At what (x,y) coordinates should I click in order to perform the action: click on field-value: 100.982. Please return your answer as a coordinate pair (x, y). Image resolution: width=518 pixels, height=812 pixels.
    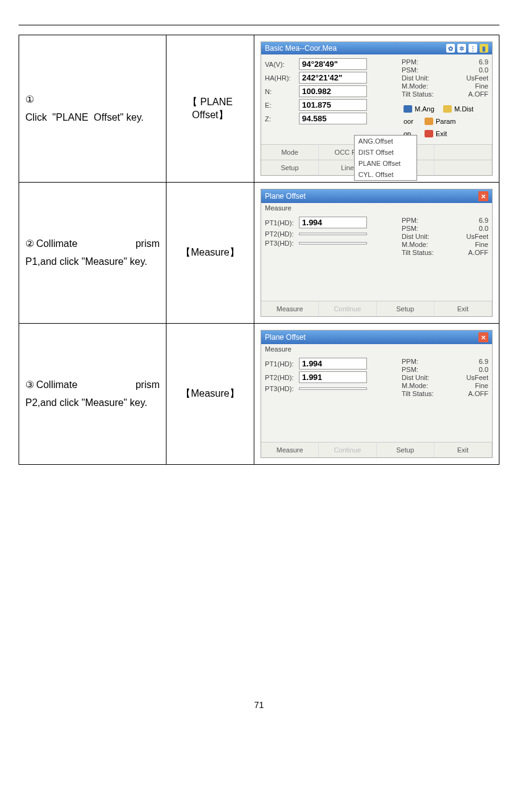
    Looking at the image, I should click on (333, 92).